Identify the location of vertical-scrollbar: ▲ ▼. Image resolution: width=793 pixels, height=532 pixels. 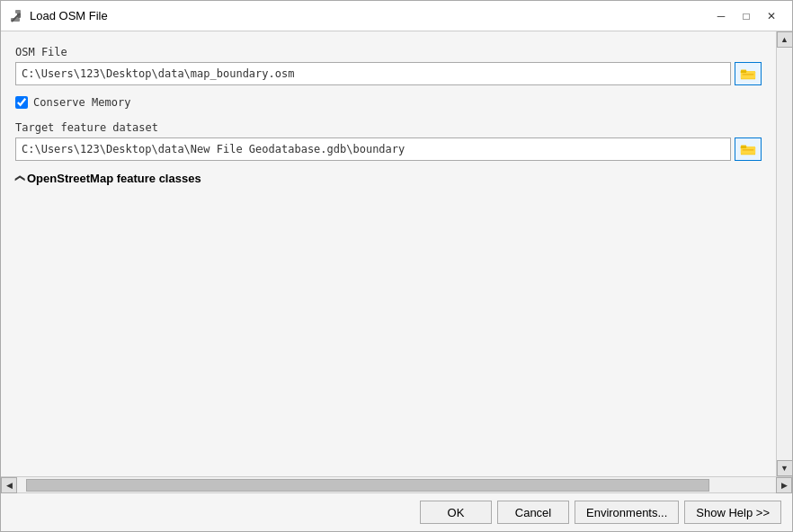
(784, 253).